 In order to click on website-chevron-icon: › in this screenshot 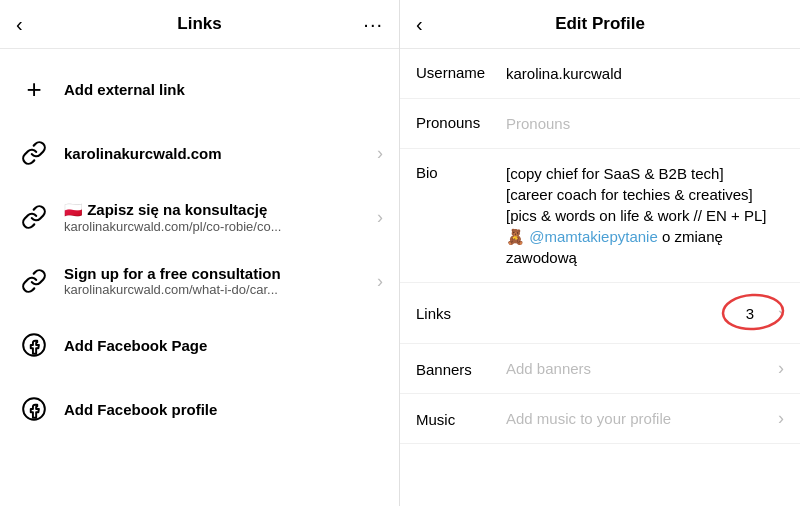, I will do `click(380, 154)`.